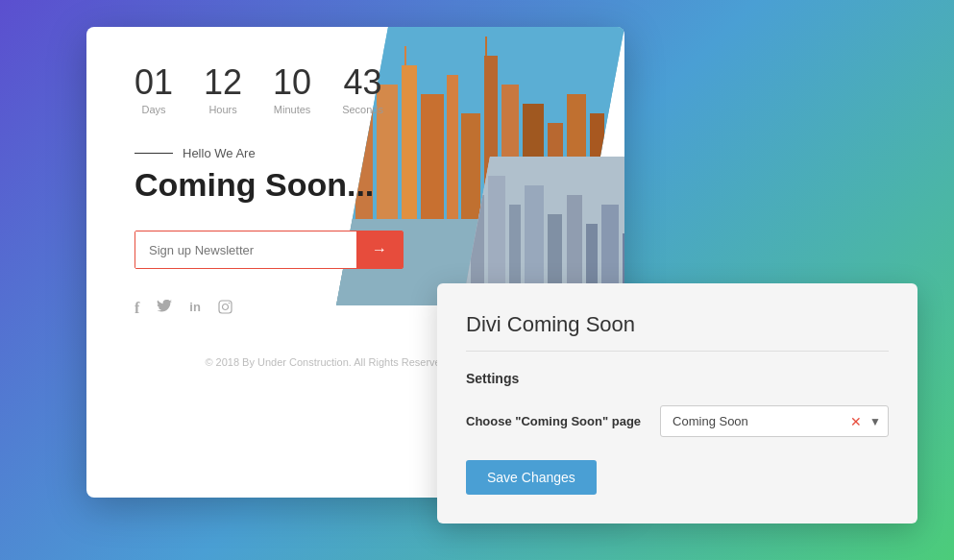  What do you see at coordinates (856, 422) in the screenshot?
I see `select-clear-icon: ✕` at bounding box center [856, 422].